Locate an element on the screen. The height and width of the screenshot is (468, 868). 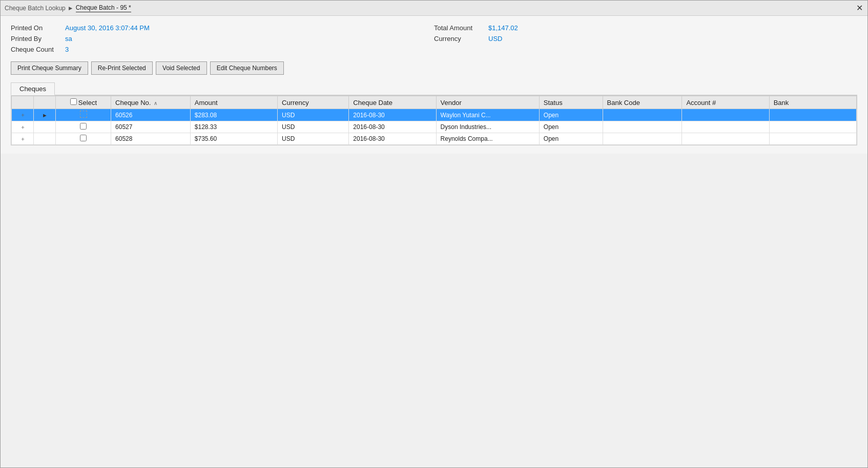
arrow-cell: ► is located at coordinates (45, 115).